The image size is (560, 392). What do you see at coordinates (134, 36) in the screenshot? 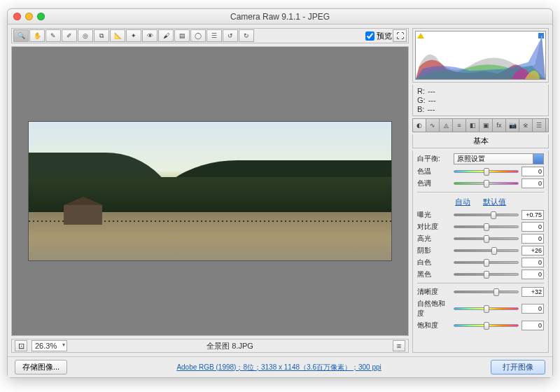
I see `spot-removal-icon: ✦` at bounding box center [134, 36].